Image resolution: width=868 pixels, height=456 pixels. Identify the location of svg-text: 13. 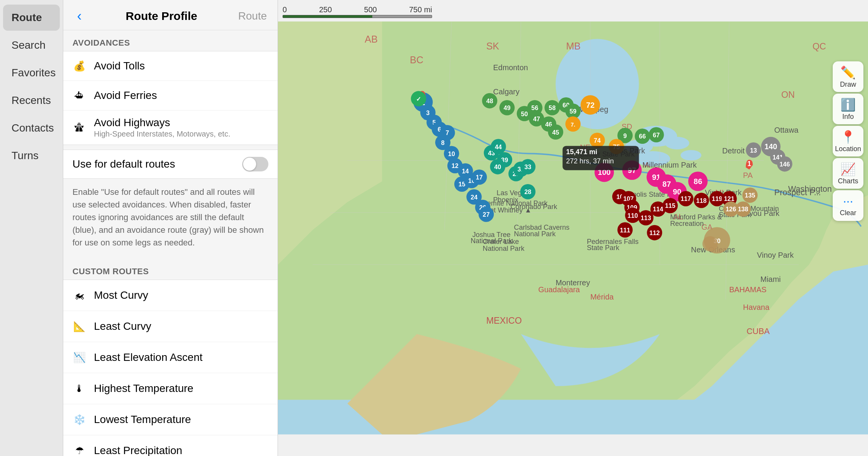
(753, 150).